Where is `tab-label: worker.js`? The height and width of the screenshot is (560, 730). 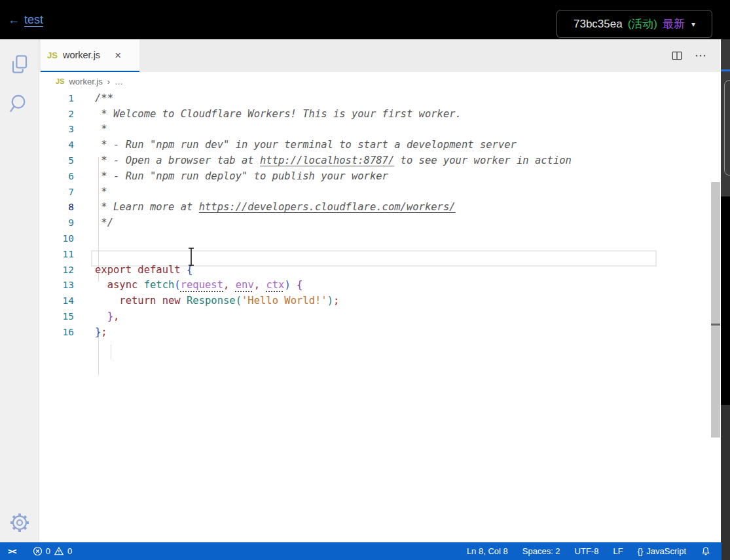
tab-label: worker.js is located at coordinates (81, 55).